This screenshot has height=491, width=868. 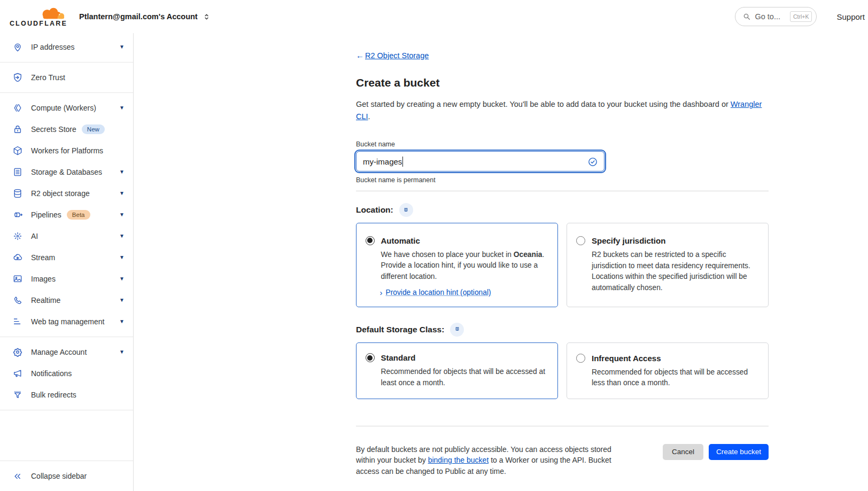 What do you see at coordinates (66, 151) in the screenshot?
I see `sidebar-item-workers-for-platforms: Workers for Platforms` at bounding box center [66, 151].